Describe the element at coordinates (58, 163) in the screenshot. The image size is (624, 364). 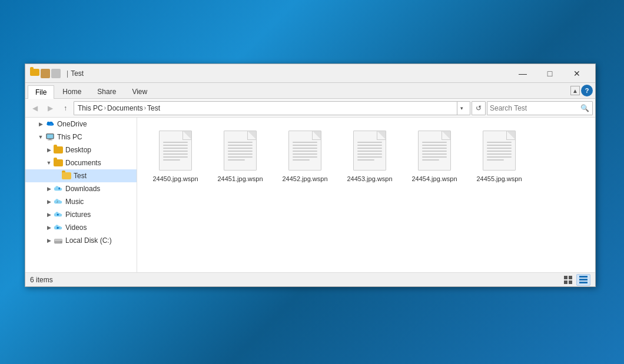
I see `documents-folder-icon` at that location.